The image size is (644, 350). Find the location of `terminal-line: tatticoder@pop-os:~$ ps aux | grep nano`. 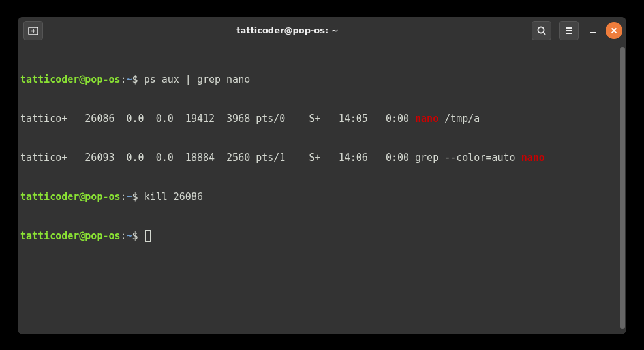

terminal-line: tatticoder@pop-os:~$ ps aux | grep nano is located at coordinates (321, 80).